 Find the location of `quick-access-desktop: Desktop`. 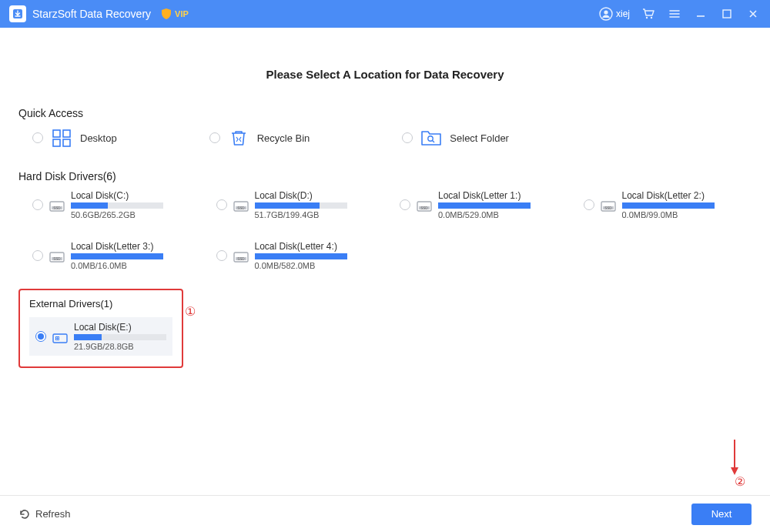

quick-access-desktop: Desktop is located at coordinates (75, 138).